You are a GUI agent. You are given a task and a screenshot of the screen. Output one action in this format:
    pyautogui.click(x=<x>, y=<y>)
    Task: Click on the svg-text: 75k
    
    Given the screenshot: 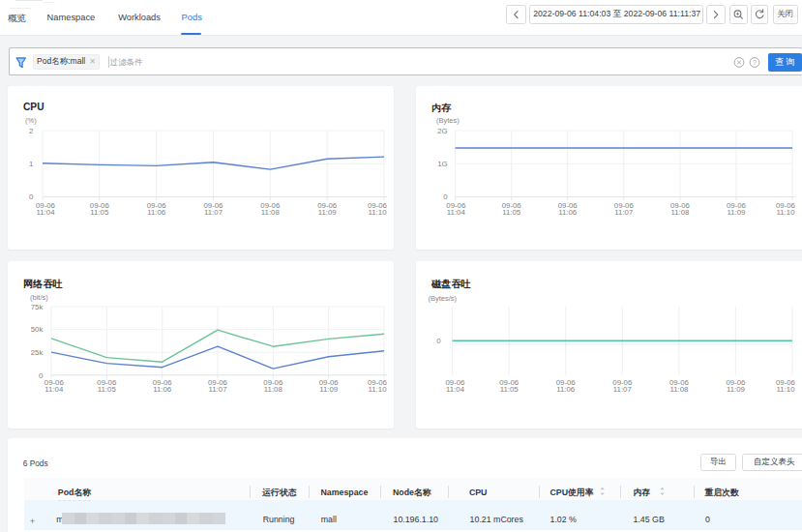 What is the action you would take?
    pyautogui.click(x=37, y=308)
    